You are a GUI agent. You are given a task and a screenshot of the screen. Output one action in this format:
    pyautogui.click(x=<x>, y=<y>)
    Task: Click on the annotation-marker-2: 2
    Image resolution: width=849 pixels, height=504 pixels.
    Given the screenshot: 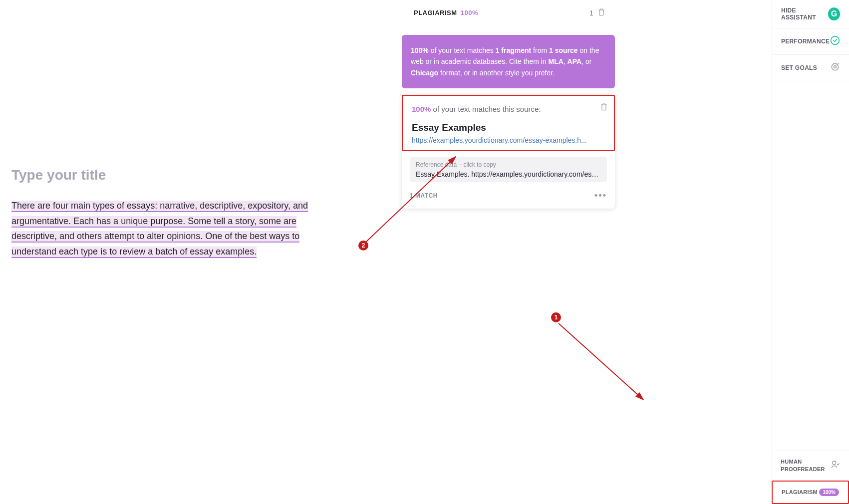 What is the action you would take?
    pyautogui.click(x=363, y=246)
    